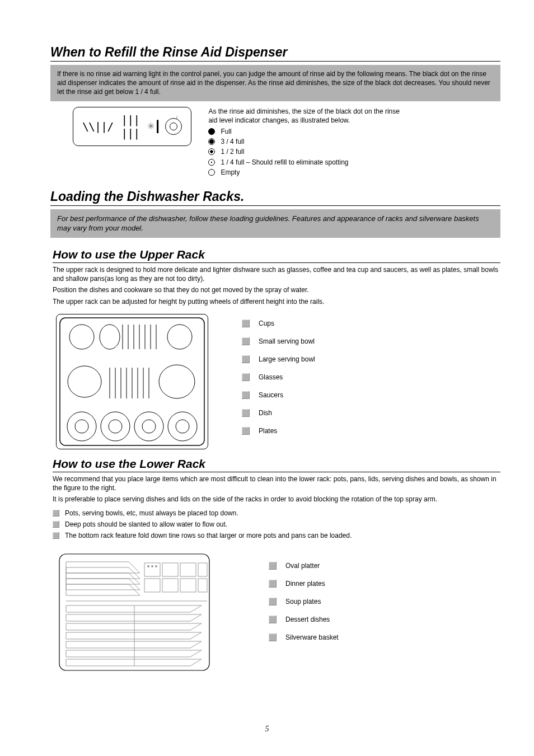 The image size is (534, 756). Describe the element at coordinates (265, 413) in the screenshot. I see `legend-label: Dish` at that location.